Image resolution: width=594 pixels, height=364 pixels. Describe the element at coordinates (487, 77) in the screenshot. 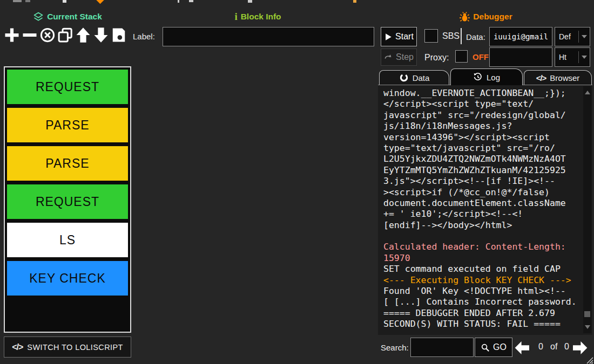

I see `tab-log: Log` at that location.